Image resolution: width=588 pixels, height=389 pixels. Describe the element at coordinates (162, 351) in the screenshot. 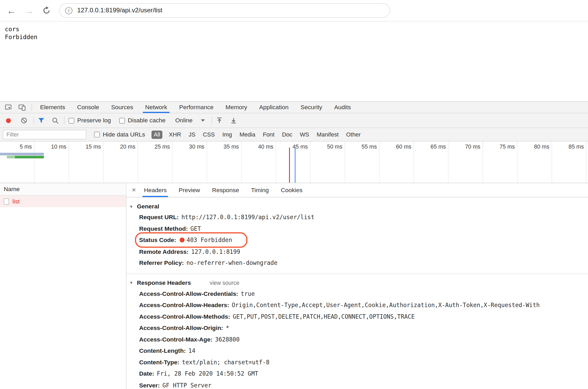

I see `header-key: Content-Length:` at that location.